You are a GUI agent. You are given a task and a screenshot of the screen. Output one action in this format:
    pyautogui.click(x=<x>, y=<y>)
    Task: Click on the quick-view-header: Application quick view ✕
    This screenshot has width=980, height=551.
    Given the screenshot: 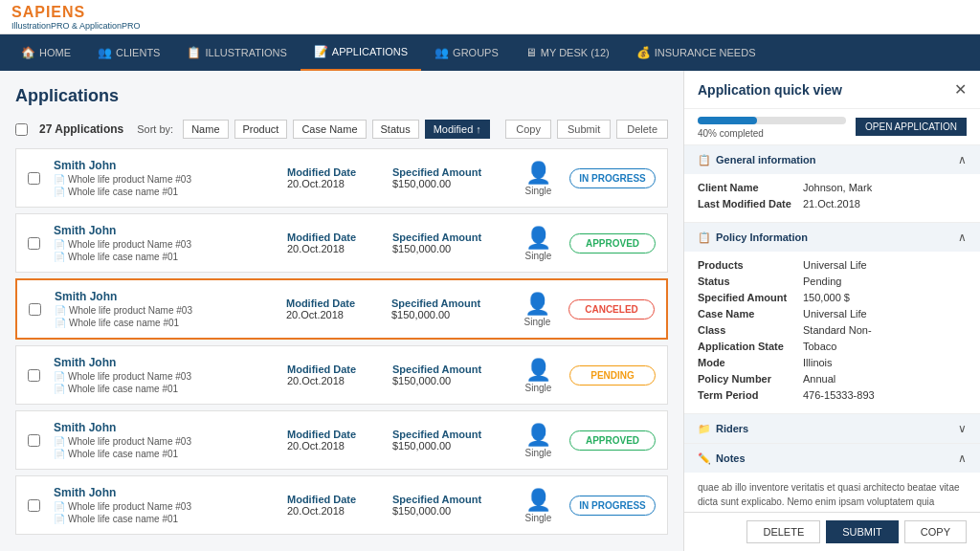 What is the action you would take?
    pyautogui.click(x=833, y=90)
    